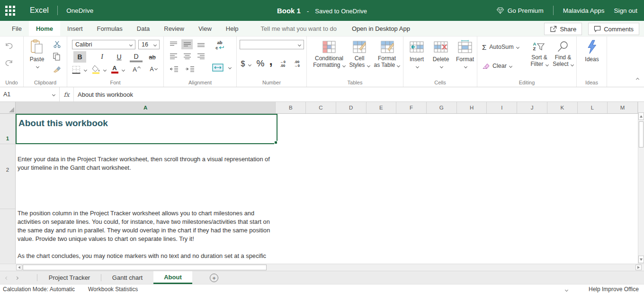 The width and height of the screenshot is (644, 294). I want to click on open-in-desktop-button: Open in Desktop App, so click(381, 28).